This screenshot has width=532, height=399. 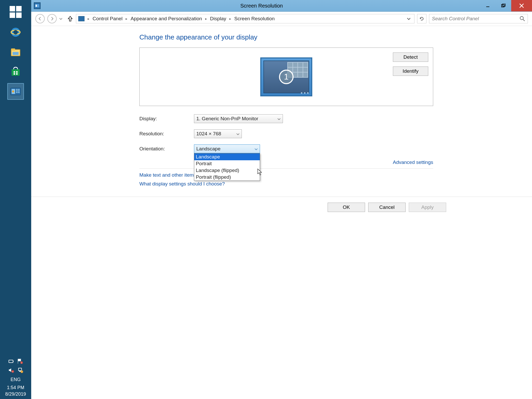 What do you see at coordinates (286, 77) in the screenshot?
I see `monitor-thumbnail: 1` at bounding box center [286, 77].